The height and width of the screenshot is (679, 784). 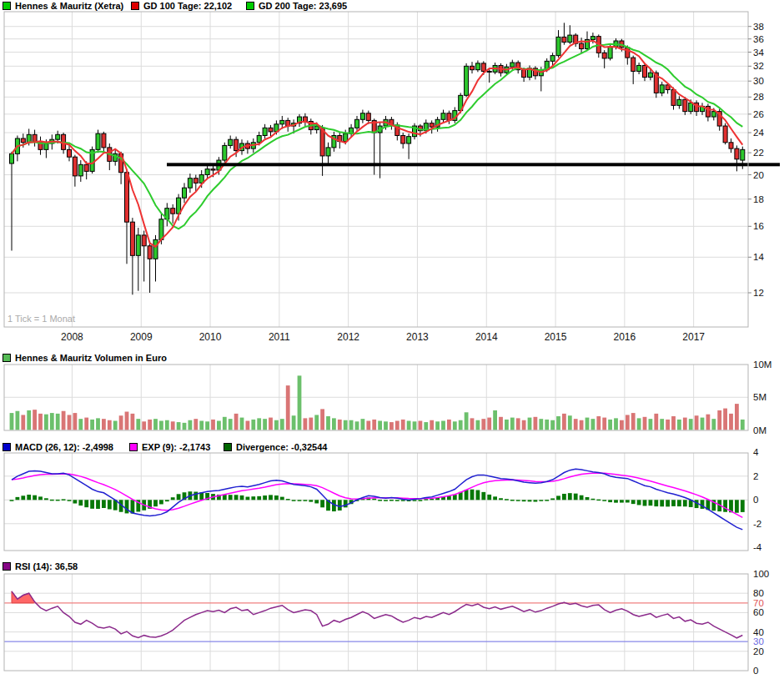 What do you see at coordinates (377, 499) in the screenshot?
I see `macd-panel` at bounding box center [377, 499].